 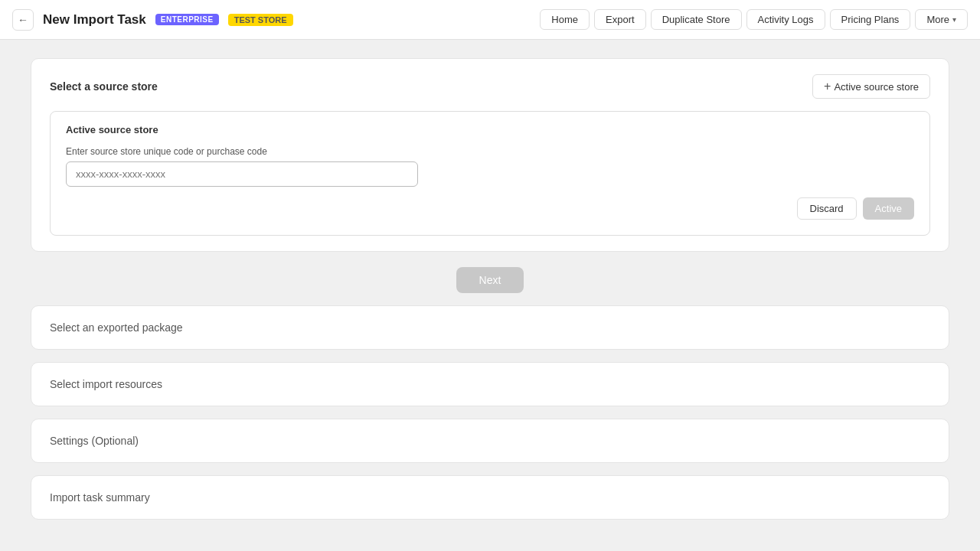 What do you see at coordinates (490, 20) in the screenshot?
I see `header: ← New Import Task ENTERPRISE TEST STORE …` at bounding box center [490, 20].